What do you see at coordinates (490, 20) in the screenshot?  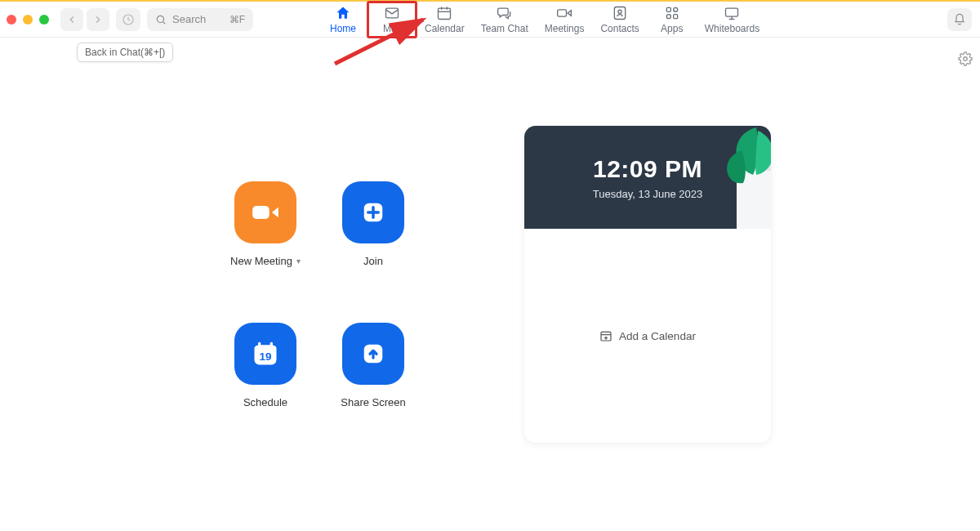 I see `app-header: Search ⌘F Home Mail Calendar Team Chat M…` at bounding box center [490, 20].